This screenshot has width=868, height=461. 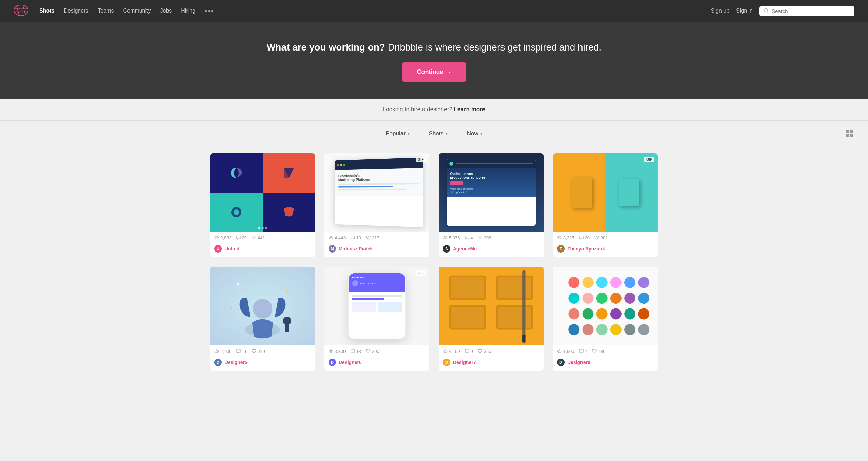 What do you see at coordinates (262, 205) in the screenshot?
I see `shot-card-1: 9,833 29 441 U Unfold` at bounding box center [262, 205].